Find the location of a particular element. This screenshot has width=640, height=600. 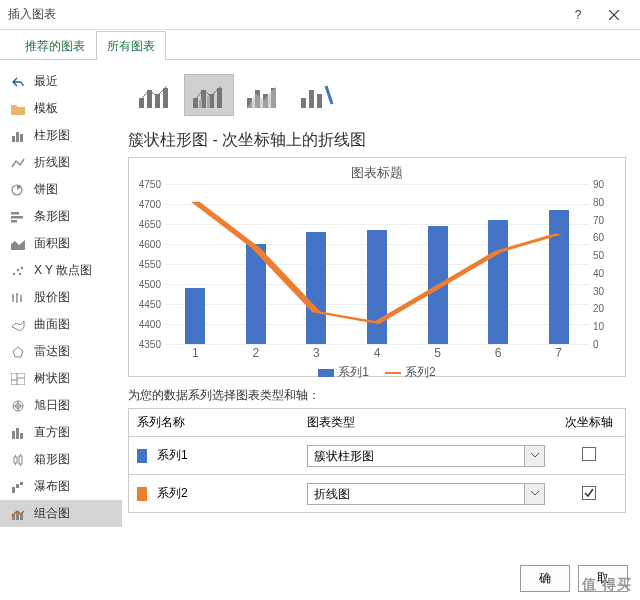

bar-chart-icon is located at coordinates (18, 217).